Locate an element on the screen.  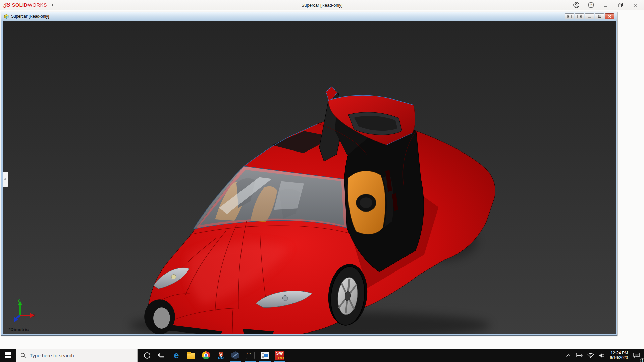
document-titlebar: Supercar [Read-only] is located at coordinates (309, 16).